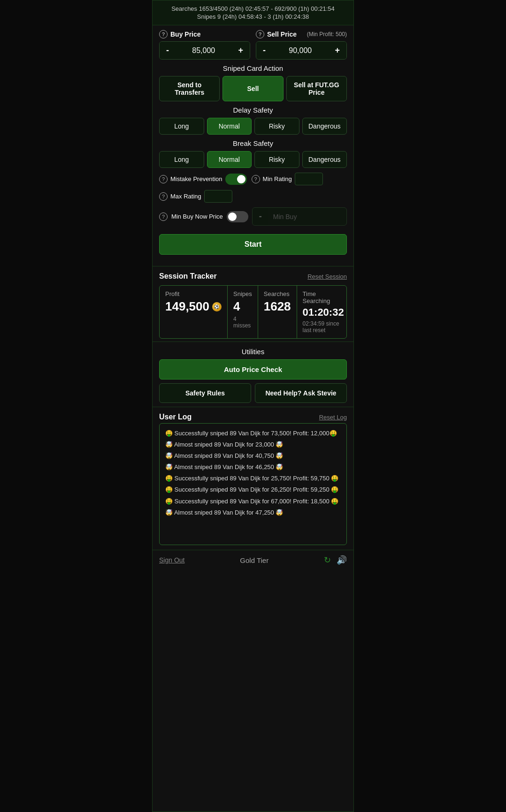  What do you see at coordinates (301, 51) in the screenshot?
I see `sell-price-input-row: - 90,000 +` at bounding box center [301, 51].